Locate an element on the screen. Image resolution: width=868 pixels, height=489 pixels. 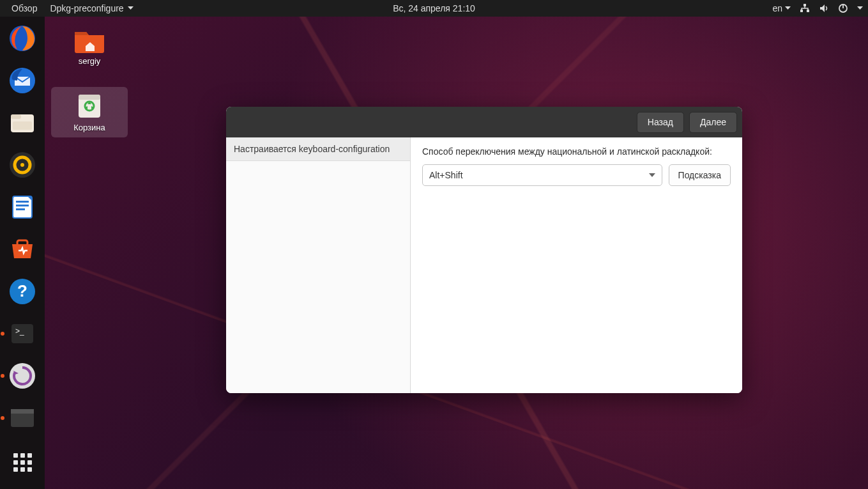
dialog-sidebar: Настраивается keyboard-configuration is located at coordinates (318, 265).